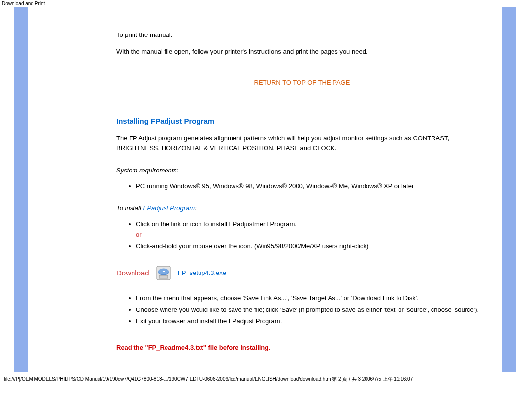 The image size is (532, 411). What do you see at coordinates (312, 235) in the screenshot?
I see `or-text: or` at bounding box center [312, 235].